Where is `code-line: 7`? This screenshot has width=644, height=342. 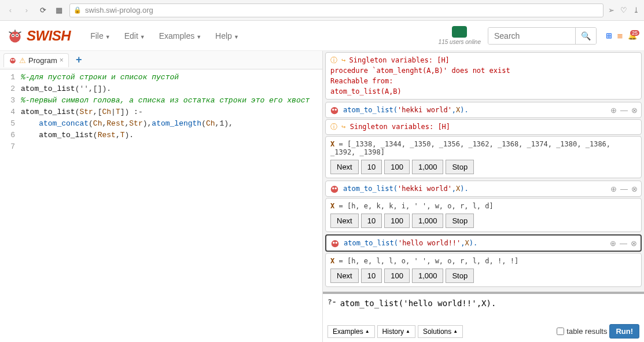
code-line: 7 is located at coordinates (161, 147).